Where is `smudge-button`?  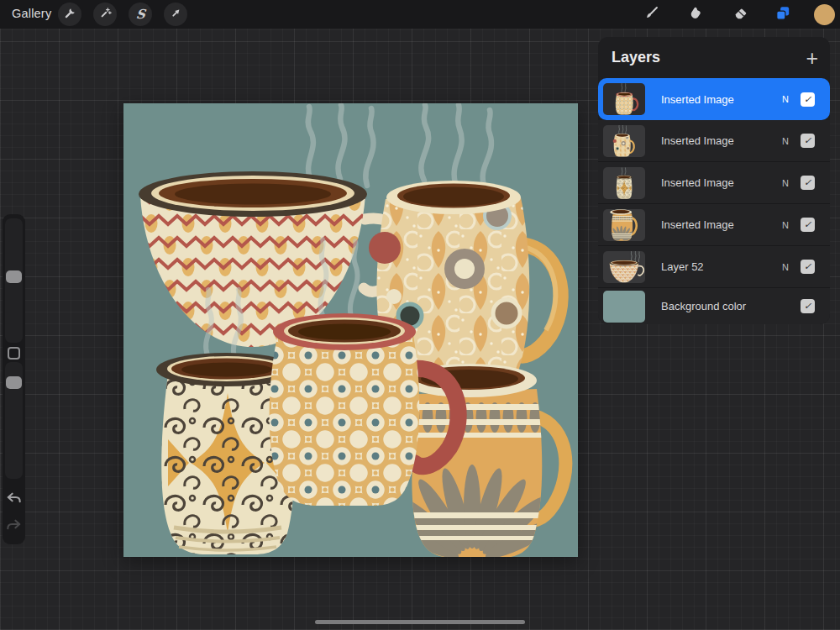
smudge-button is located at coordinates (696, 14).